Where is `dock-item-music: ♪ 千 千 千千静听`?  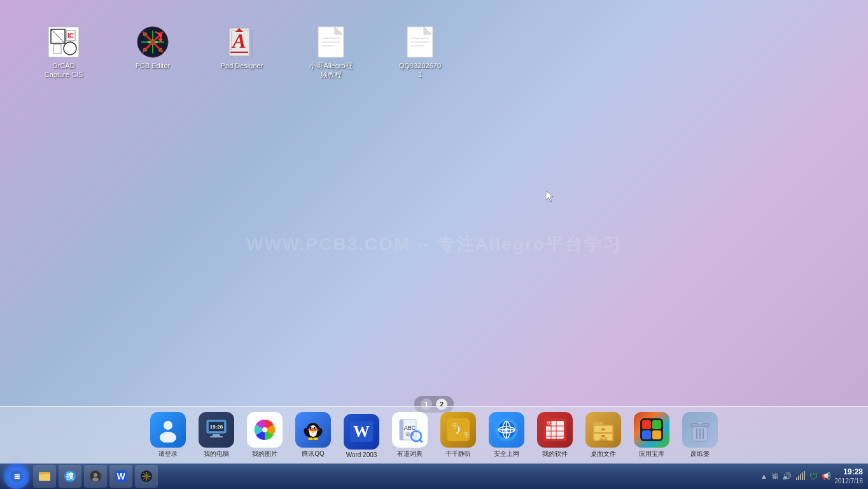
dock-item-music: ♪ 千 千 千千静听 is located at coordinates (458, 436).